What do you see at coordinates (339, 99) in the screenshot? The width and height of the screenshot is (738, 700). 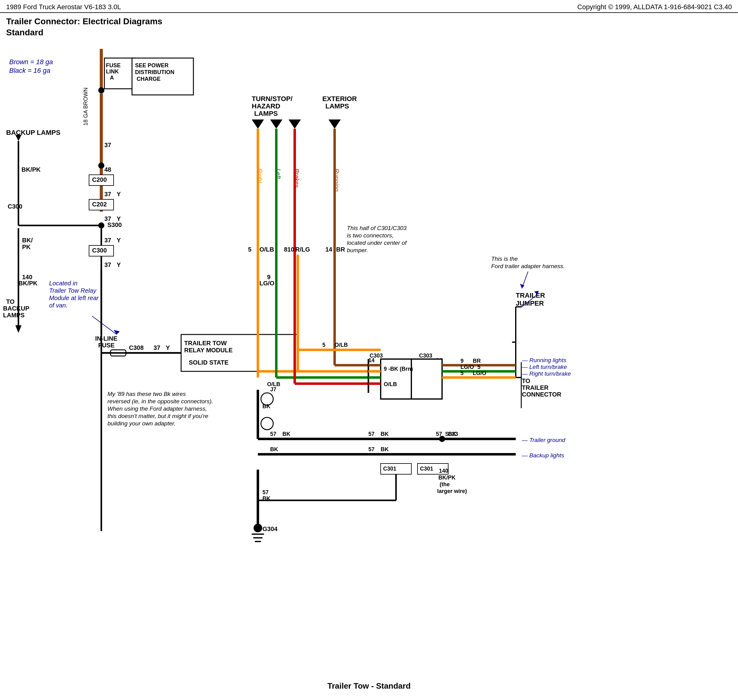 I see `exterior-lamps-label1: EXTERIOR` at bounding box center [339, 99].